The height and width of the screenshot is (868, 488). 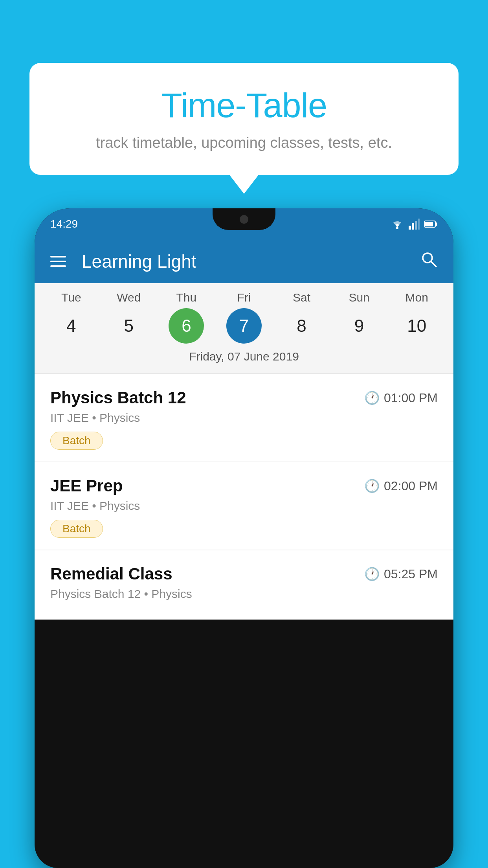 I want to click on app-bar: Learning Light, so click(x=244, y=261).